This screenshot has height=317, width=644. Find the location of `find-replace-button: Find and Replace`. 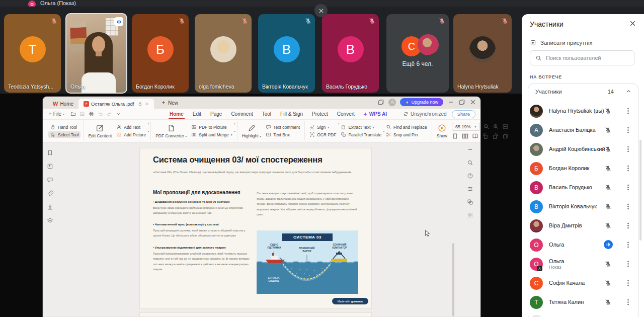

find-replace-button: Find and Replace is located at coordinates (407, 127).